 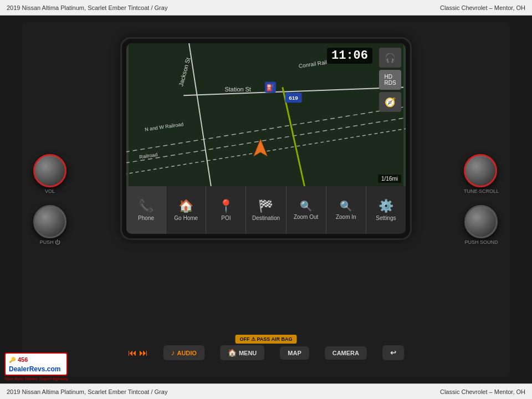 What do you see at coordinates (386, 206) in the screenshot?
I see `settings-icon: ⚙️` at bounding box center [386, 206].